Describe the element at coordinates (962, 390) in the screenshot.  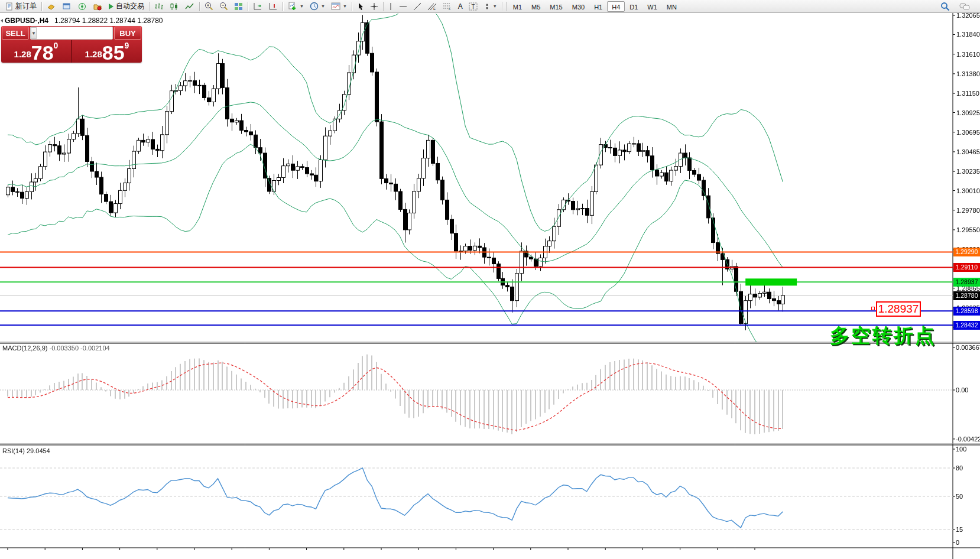
I see `macd-scale-tick: 0.00` at that location.